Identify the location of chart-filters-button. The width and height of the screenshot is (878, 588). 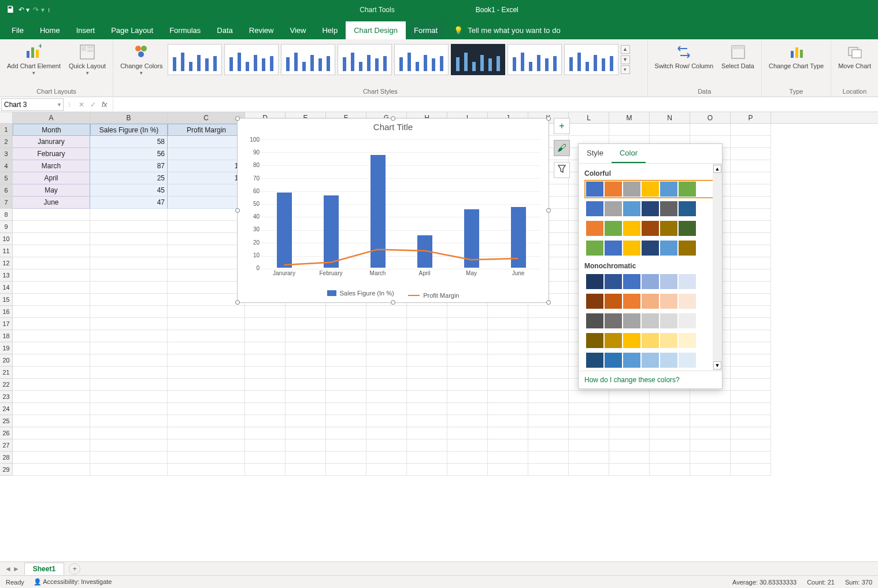
(562, 170).